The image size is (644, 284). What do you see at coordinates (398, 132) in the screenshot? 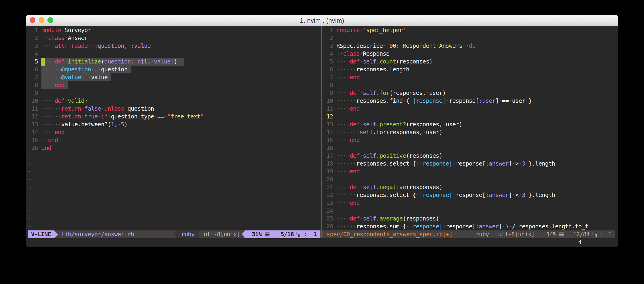
I see `code-token: .for(responses,` at bounding box center [398, 132].